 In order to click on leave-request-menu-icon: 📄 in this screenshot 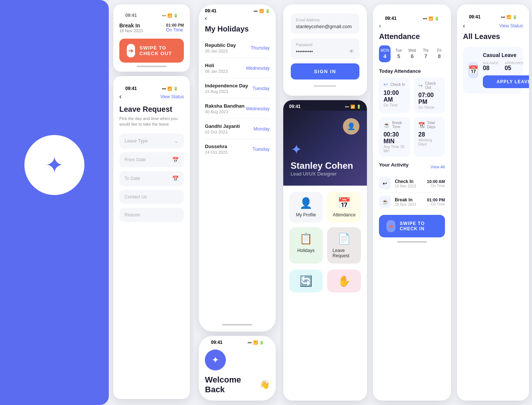, I will do `click(344, 238)`.